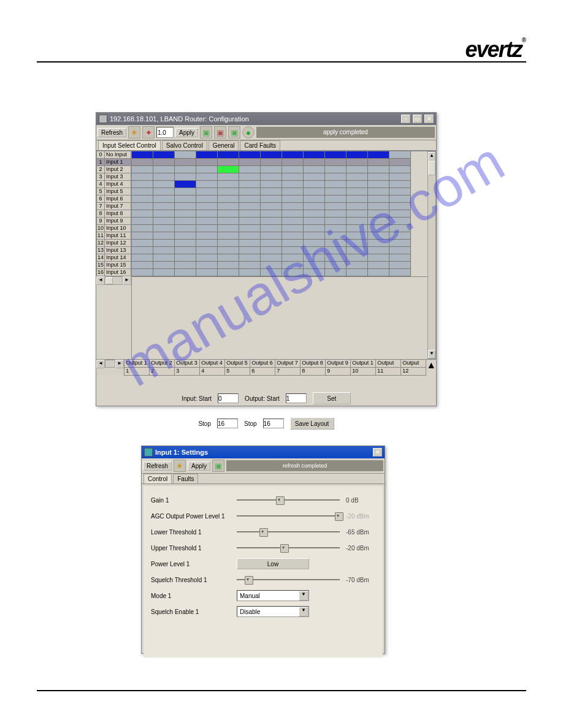 The height and width of the screenshot is (728, 563). What do you see at coordinates (432, 168) in the screenshot?
I see `vscroll-thumb` at bounding box center [432, 168].